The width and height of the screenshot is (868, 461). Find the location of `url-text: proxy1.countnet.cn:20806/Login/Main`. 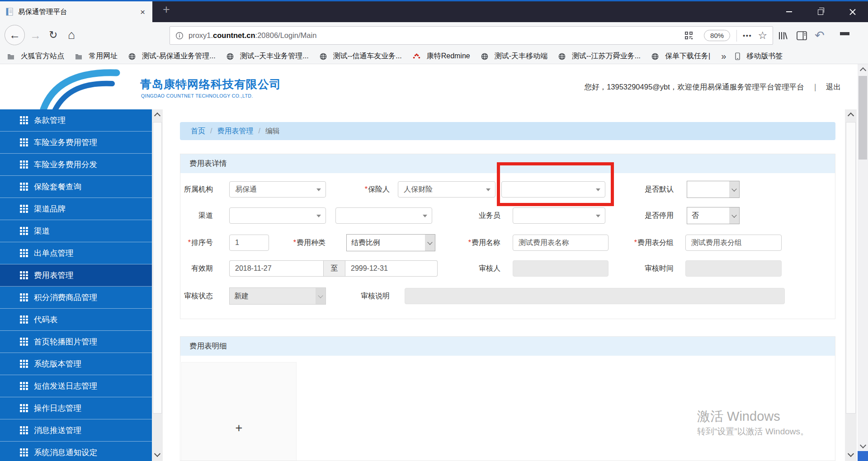

url-text: proxy1.countnet.cn:20806/Login/Main is located at coordinates (437, 35).